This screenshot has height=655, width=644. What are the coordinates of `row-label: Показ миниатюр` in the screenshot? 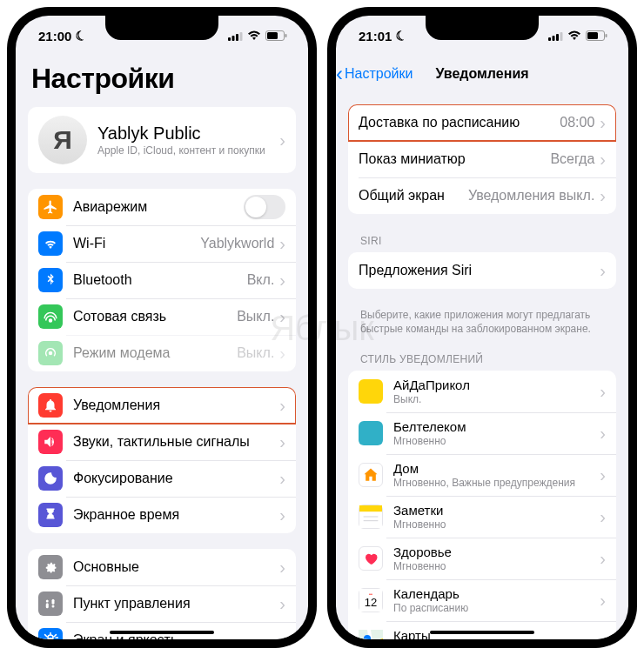 It's located at (454, 159).